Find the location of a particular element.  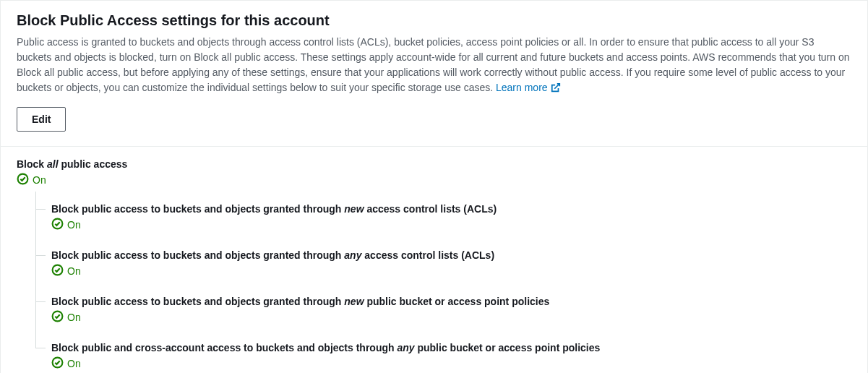

block-all-prefix: Block is located at coordinates (32, 164).